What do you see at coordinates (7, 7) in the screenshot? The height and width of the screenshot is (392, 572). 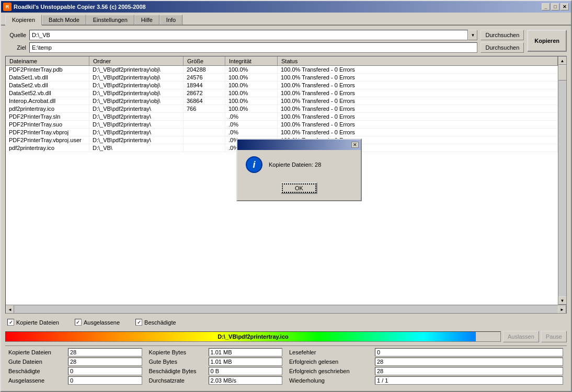 I see `app-icon: R` at bounding box center [7, 7].